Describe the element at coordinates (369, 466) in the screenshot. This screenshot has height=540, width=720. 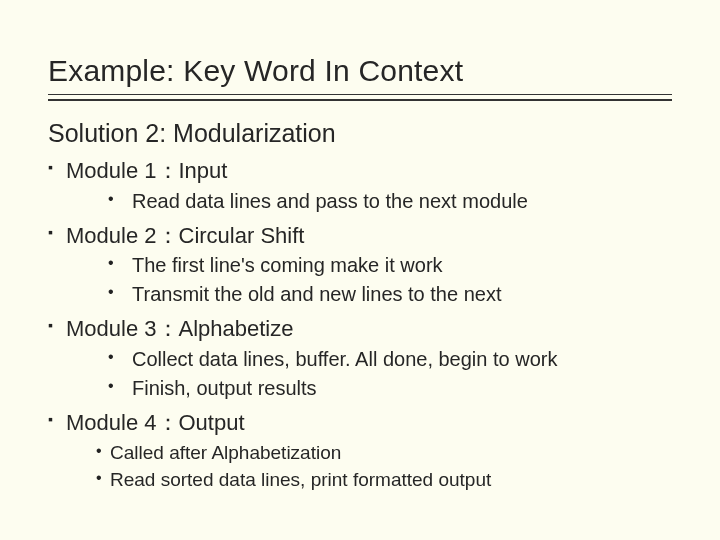
I see `module-points: Called after Alphabetization Read sorted…` at that location.